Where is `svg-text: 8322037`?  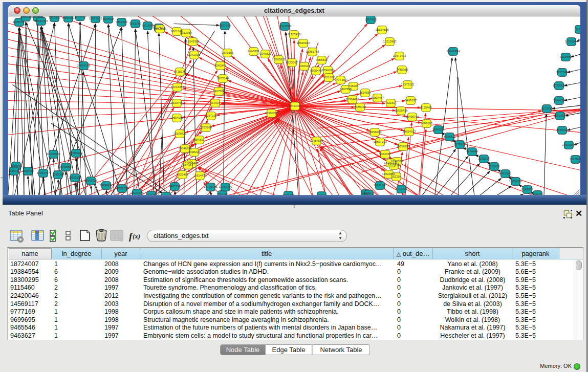 svg-text: 8322037 is located at coordinates (292, 62).